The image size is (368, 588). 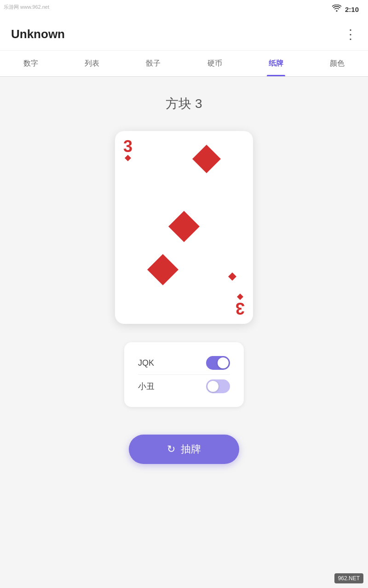 What do you see at coordinates (232, 277) in the screenshot?
I see `card-suit-small-bottom-right` at bounding box center [232, 277].